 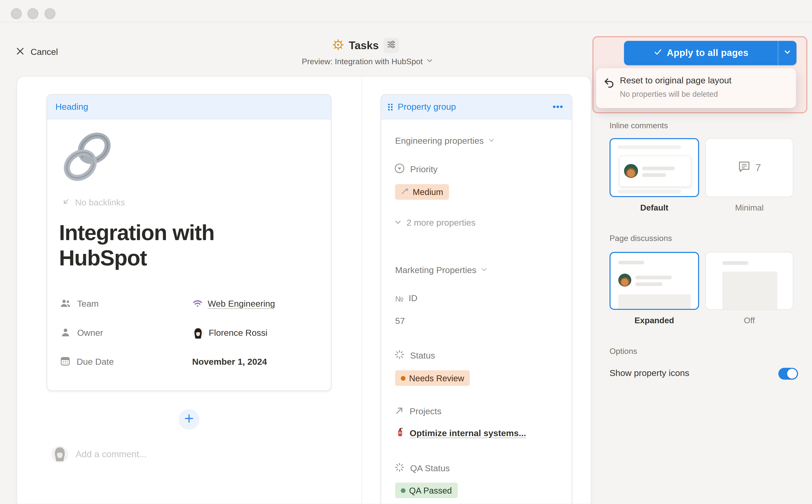 What do you see at coordinates (400, 321) in the screenshot?
I see `id-value: 57` at bounding box center [400, 321].